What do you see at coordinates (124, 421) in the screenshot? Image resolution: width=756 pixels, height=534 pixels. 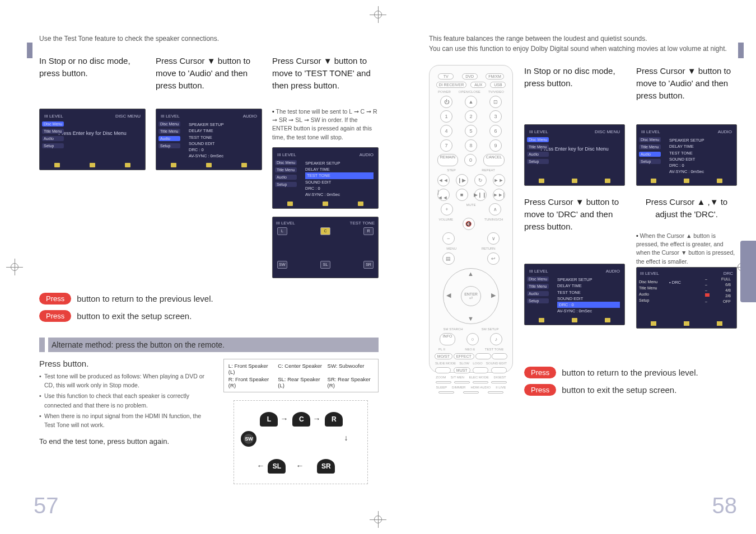 I see `alt-bullet: When there is no input signal from the H…` at bounding box center [124, 421].